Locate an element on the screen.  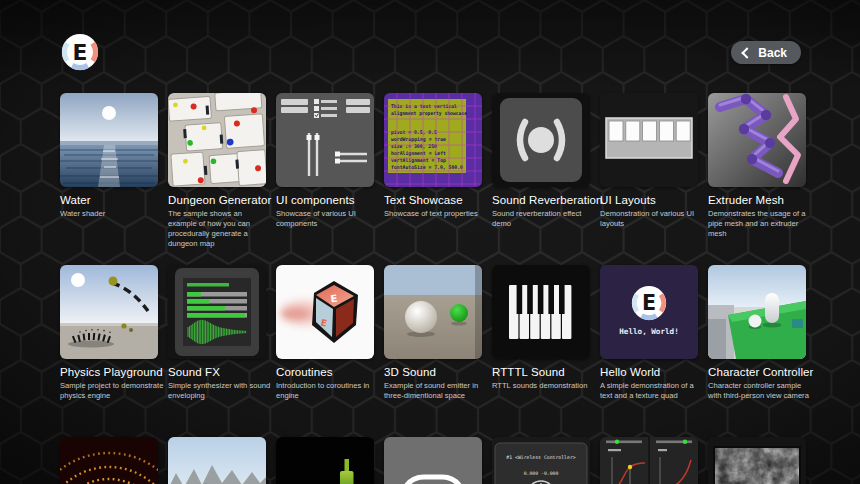
sample-card-hello-world: E Hello, World! Hello World A simple dem… is located at coordinates (649, 346).